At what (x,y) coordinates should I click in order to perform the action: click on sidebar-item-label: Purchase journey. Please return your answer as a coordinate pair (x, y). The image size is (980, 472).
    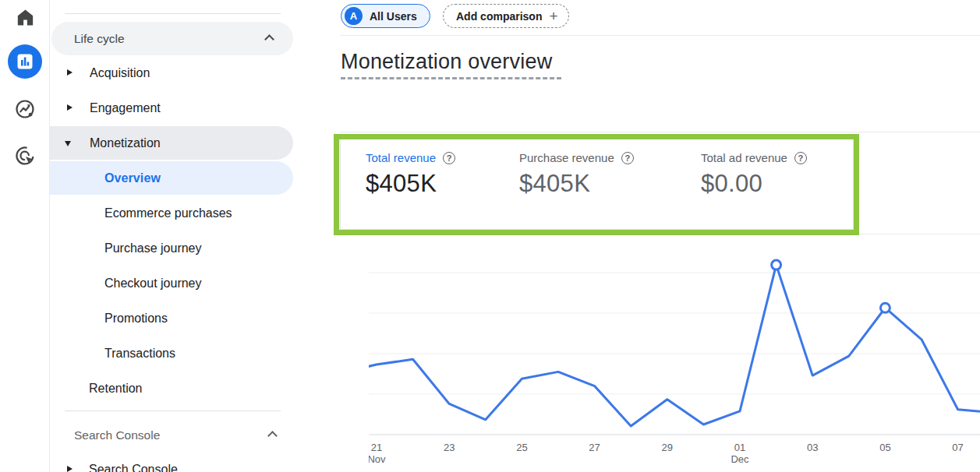
    Looking at the image, I should click on (126, 248).